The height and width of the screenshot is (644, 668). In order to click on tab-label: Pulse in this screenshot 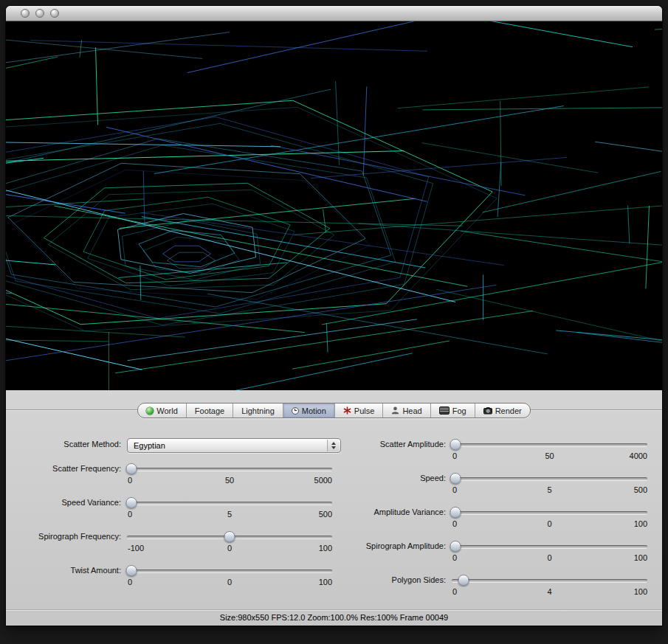, I will do `click(365, 411)`.